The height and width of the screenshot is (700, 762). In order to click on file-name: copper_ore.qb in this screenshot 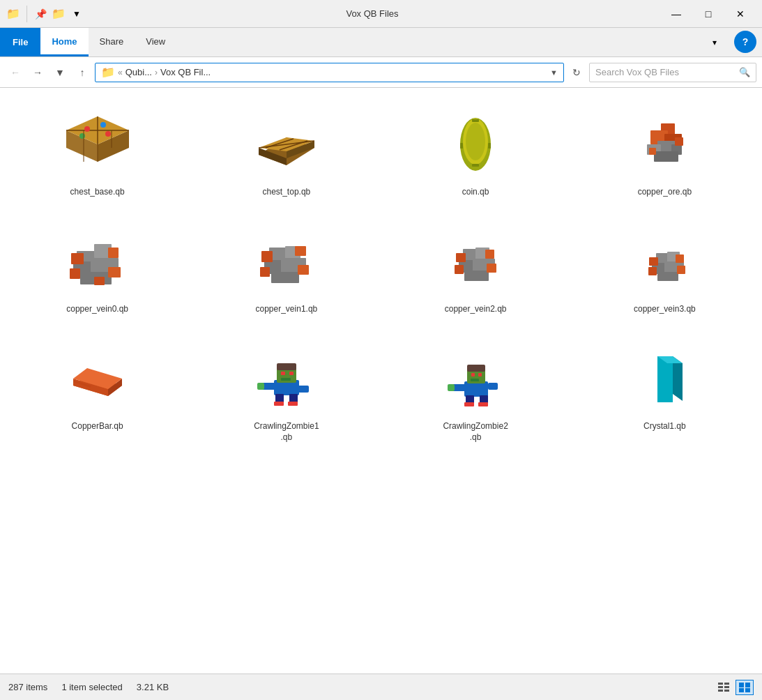, I will do `click(665, 192)`.